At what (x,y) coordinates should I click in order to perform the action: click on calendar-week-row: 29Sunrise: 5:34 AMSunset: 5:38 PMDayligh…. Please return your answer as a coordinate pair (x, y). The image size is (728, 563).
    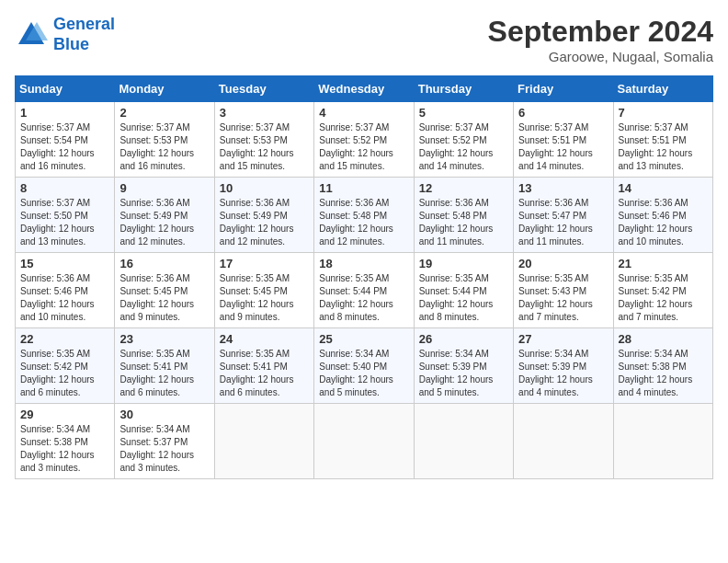
    Looking at the image, I should click on (364, 442).